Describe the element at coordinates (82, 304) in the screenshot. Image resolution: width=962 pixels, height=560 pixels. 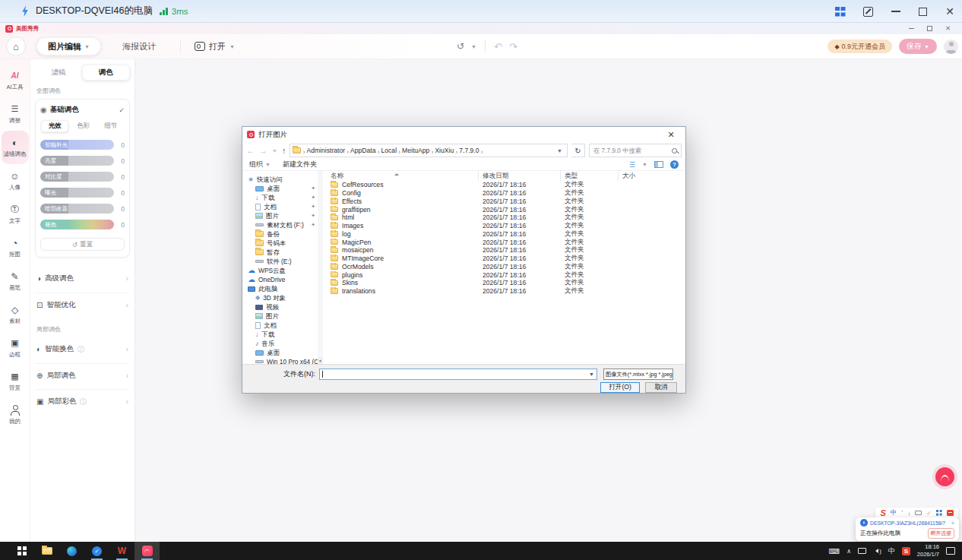
I see `row-smart-optimize: ⊡ 智能优化 ›` at that location.